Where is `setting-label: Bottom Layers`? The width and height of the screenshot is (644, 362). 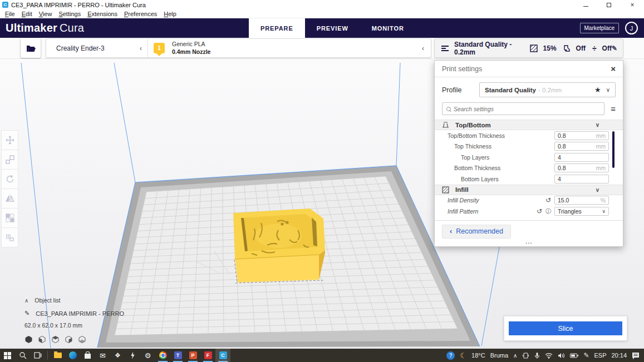 setting-label: Bottom Layers is located at coordinates (494, 179).